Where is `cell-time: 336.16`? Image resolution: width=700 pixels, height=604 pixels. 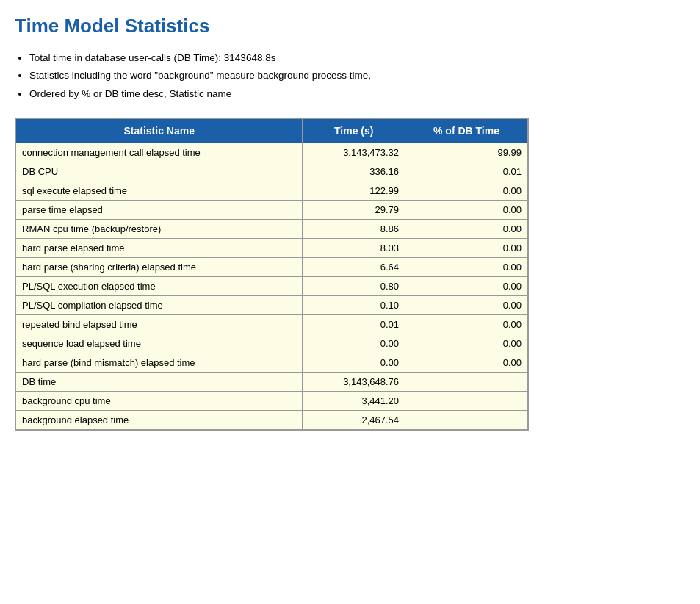 cell-time: 336.16 is located at coordinates (354, 171).